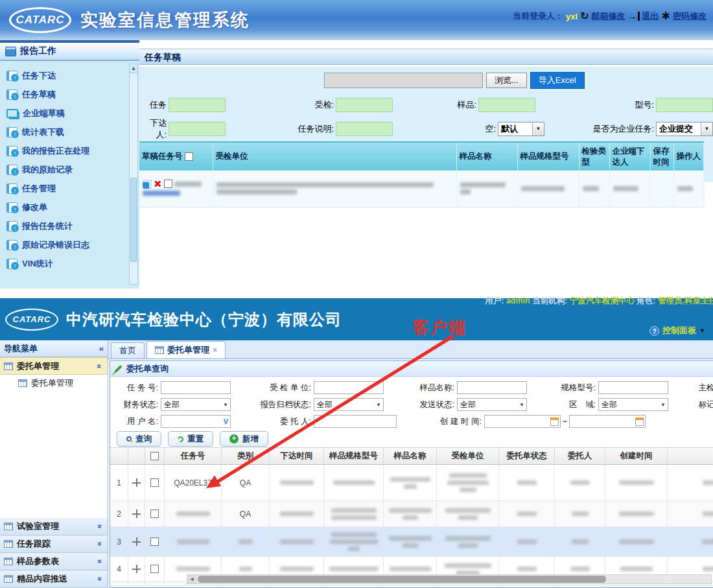 The width and height of the screenshot is (713, 588). What do you see at coordinates (196, 421) in the screenshot?
I see `username-select: V` at bounding box center [196, 421].